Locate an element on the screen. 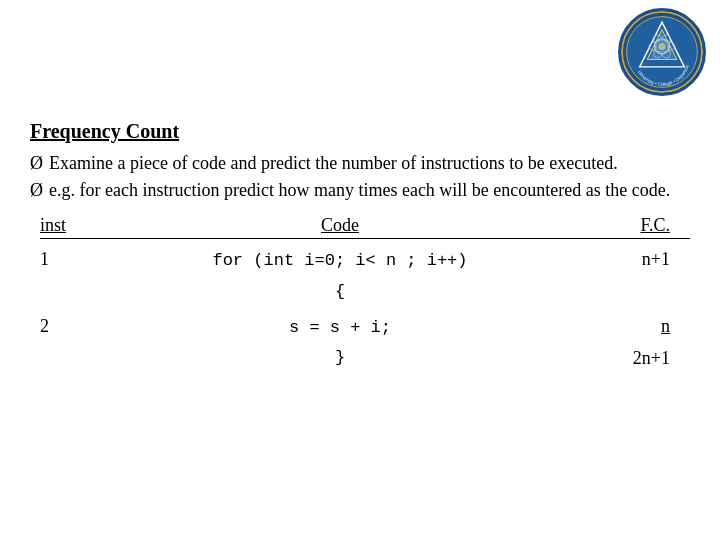 The image size is (720, 540). fc-cell-2: n 2n+1 is located at coordinates (625, 342).